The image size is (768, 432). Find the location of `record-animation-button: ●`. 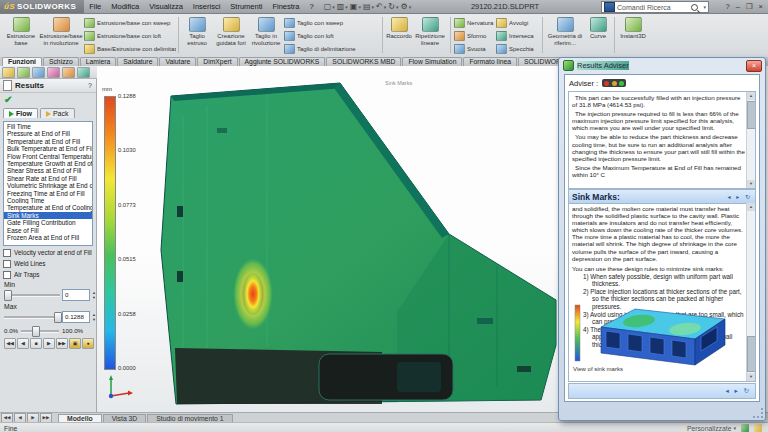

record-animation-button: ● is located at coordinates (88, 344).